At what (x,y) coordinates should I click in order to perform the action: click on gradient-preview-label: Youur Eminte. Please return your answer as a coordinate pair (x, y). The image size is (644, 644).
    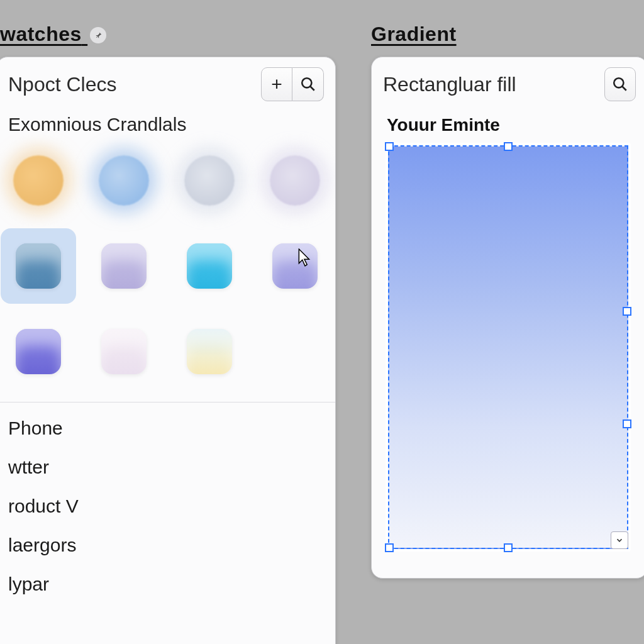
    Looking at the image, I should click on (510, 125).